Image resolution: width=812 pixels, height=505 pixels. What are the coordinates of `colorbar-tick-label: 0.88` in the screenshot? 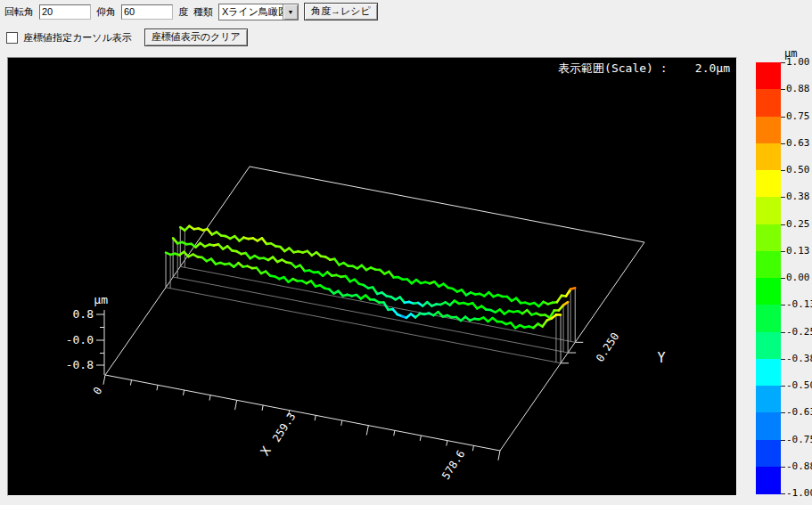 It's located at (799, 89).